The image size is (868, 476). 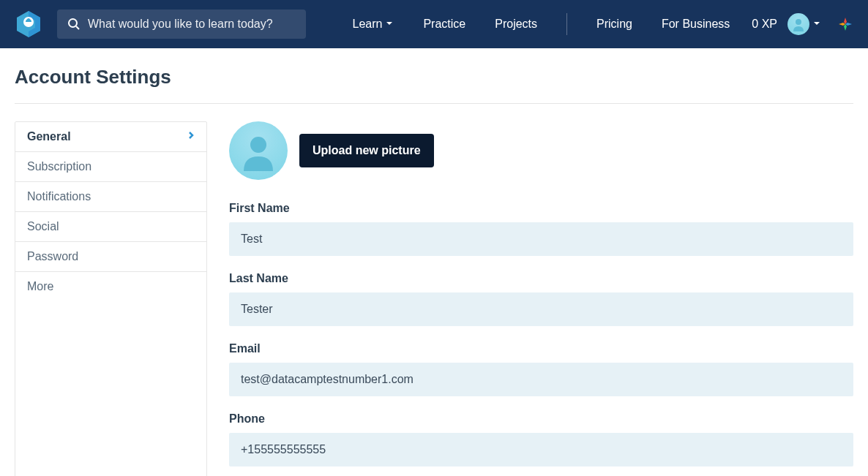 What do you see at coordinates (111, 167) in the screenshot?
I see `sidebar-item-subscription: Subscription` at bounding box center [111, 167].